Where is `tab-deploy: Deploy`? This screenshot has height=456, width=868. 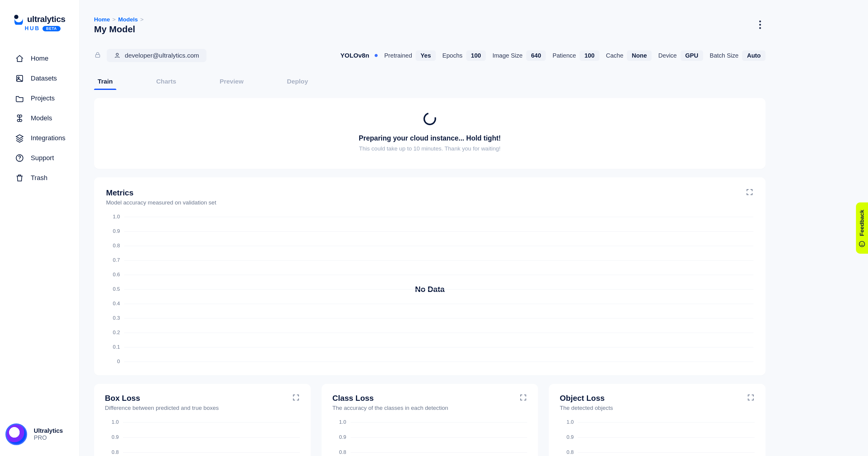
tab-deploy: Deploy is located at coordinates (298, 82).